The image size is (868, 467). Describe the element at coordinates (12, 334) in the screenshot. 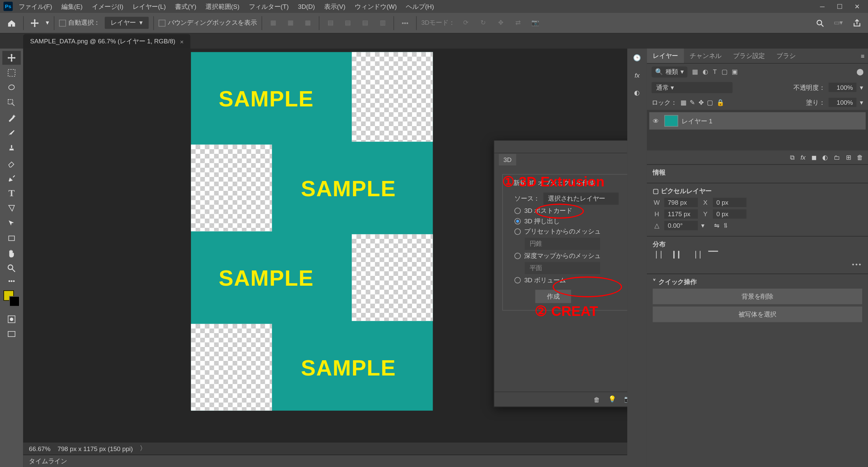

I see `screen-mode-tool` at that location.